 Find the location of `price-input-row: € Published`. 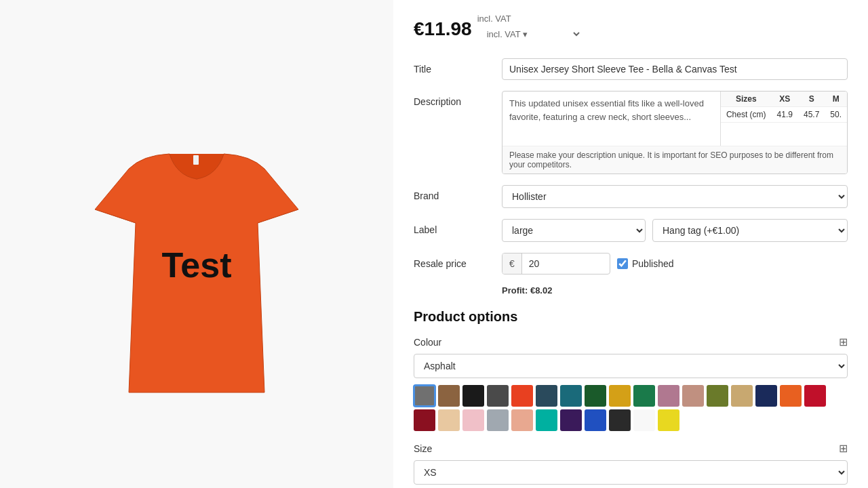

price-input-row: € Published is located at coordinates (675, 264).